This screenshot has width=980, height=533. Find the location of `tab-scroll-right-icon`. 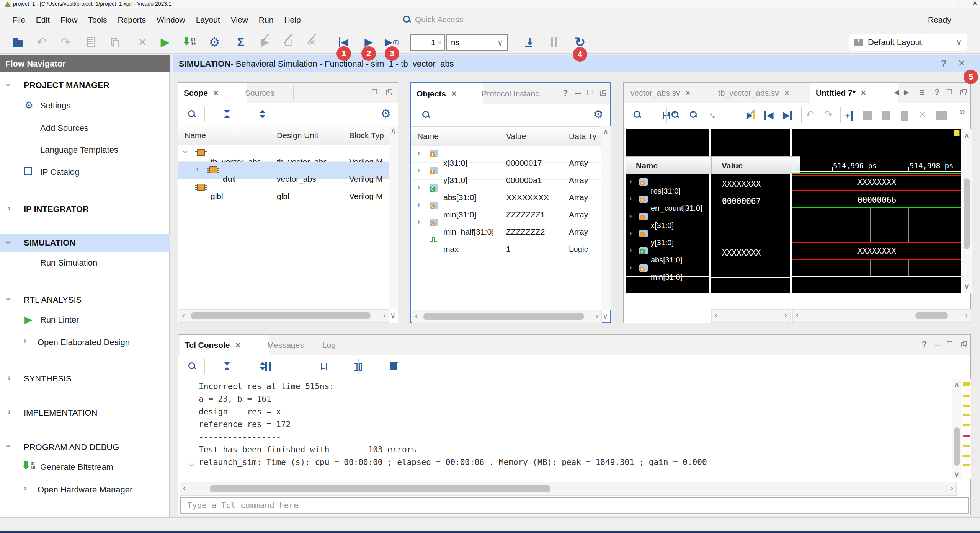

tab-scroll-right-icon is located at coordinates (906, 92).